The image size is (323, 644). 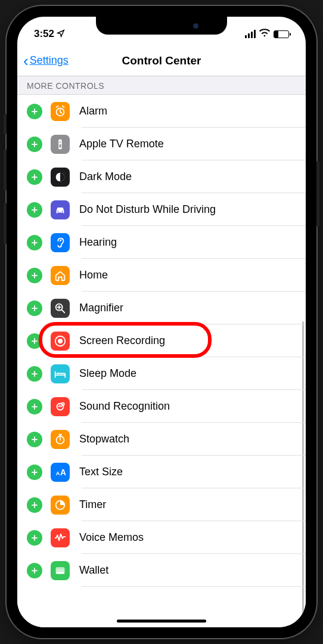 What do you see at coordinates (265, 34) in the screenshot?
I see `wifi-icon` at bounding box center [265, 34].